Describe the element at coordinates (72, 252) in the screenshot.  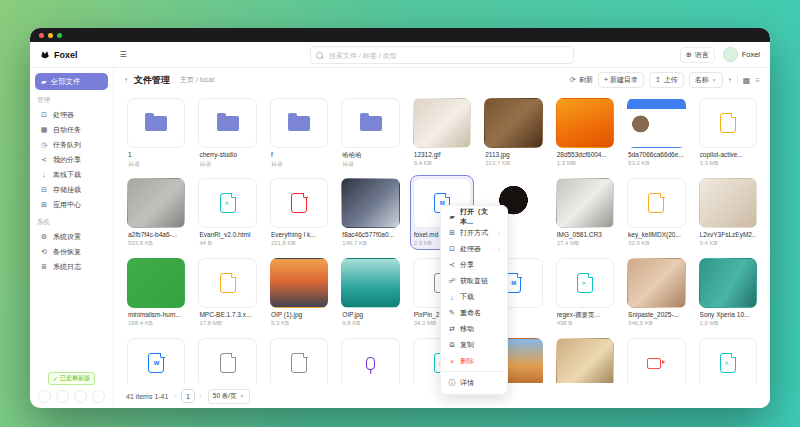
I see `sidebar-item: ⟲ 备份恢复` at that location.